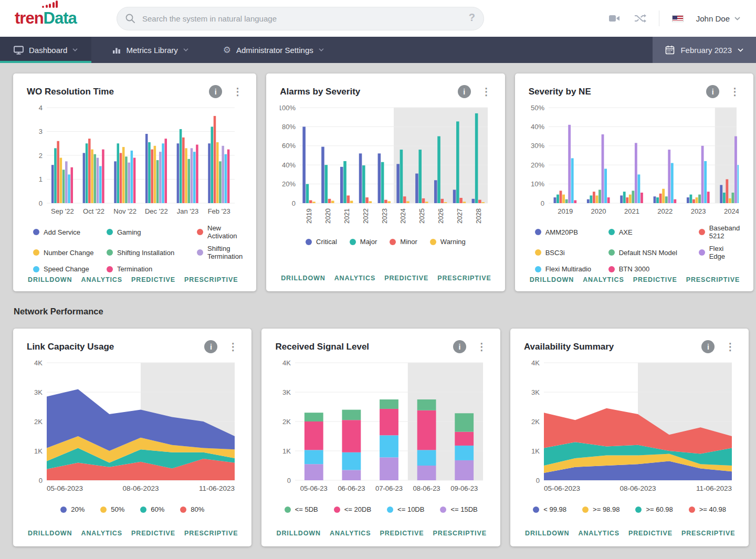 This screenshot has width=756, height=559. I want to click on legend-item: >= 98.98, so click(601, 509).